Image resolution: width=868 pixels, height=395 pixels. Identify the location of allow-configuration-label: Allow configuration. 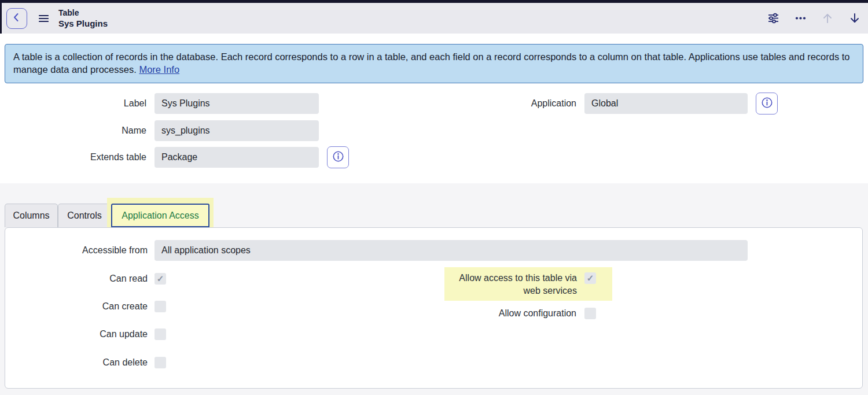
(493, 313).